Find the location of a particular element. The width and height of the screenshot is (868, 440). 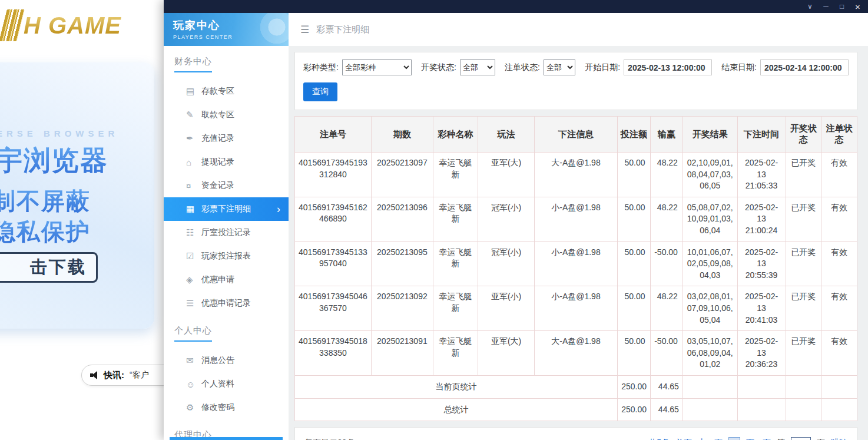

download-button: 击下载 is located at coordinates (49, 267).